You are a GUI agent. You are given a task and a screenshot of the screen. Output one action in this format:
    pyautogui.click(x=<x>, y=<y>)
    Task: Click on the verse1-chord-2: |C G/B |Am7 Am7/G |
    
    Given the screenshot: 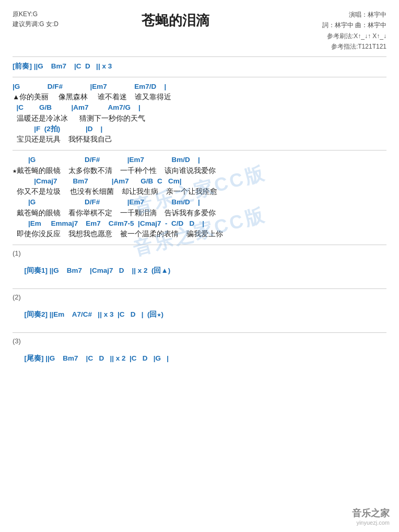 What is the action you would take?
    pyautogui.click(x=199, y=108)
    